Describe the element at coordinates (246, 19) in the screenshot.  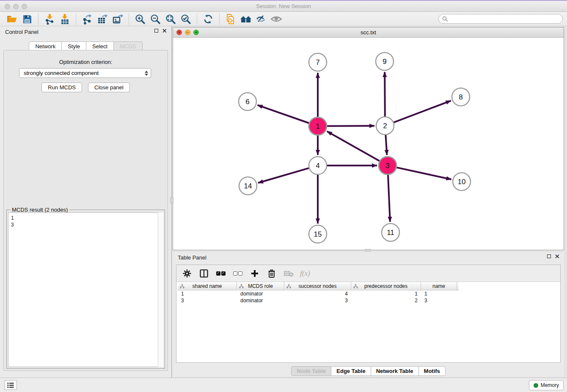
I see `homes-icon` at that location.